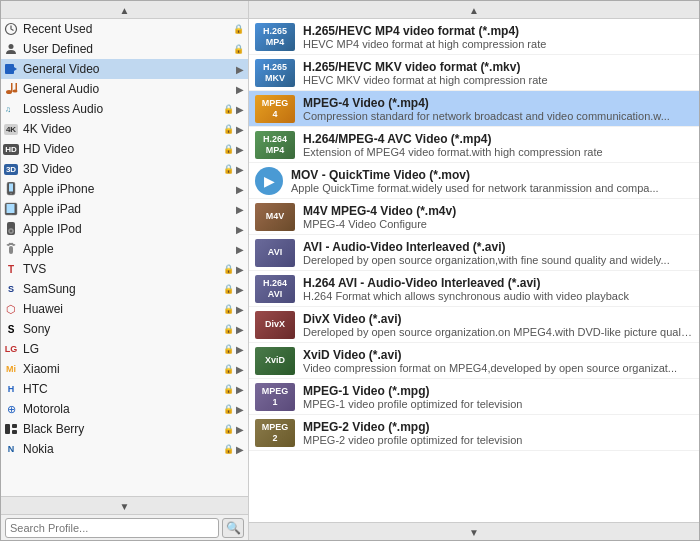 The image size is (700, 541). I want to click on format-item-mpeg2: MPEG 2MPEG-2 Video (*.mpg)MPEG-2 video p…, so click(474, 433).